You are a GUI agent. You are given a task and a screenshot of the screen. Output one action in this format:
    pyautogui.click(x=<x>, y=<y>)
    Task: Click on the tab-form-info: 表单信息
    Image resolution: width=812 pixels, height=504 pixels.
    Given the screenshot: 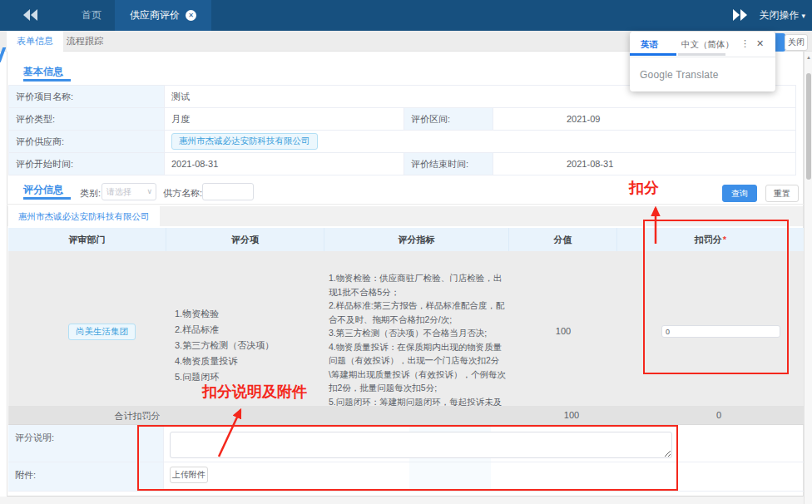 What is the action you would take?
    pyautogui.click(x=35, y=42)
    